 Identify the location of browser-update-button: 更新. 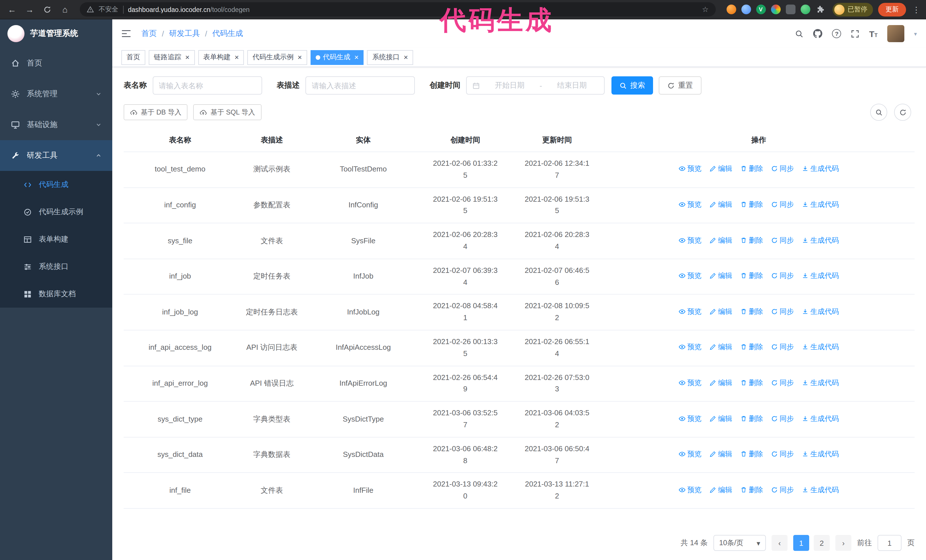
(892, 9).